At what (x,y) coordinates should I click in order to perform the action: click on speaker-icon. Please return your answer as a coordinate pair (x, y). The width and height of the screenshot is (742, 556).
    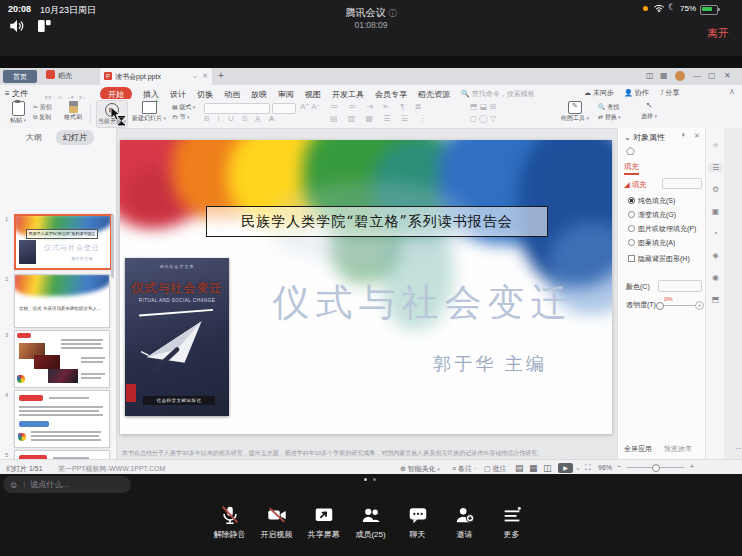
    Looking at the image, I should click on (17, 26).